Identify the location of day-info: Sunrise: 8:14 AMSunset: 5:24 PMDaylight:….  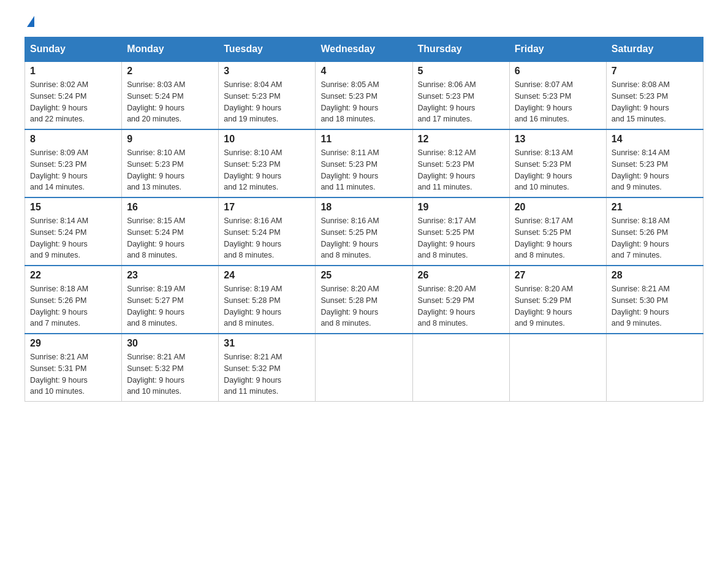
(74, 238).